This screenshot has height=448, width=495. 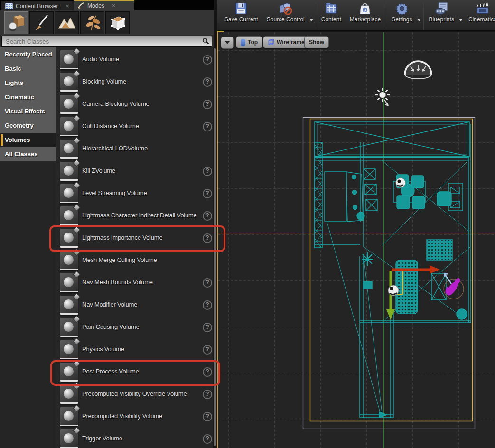 I want to click on paint-mode-tool, so click(x=42, y=23).